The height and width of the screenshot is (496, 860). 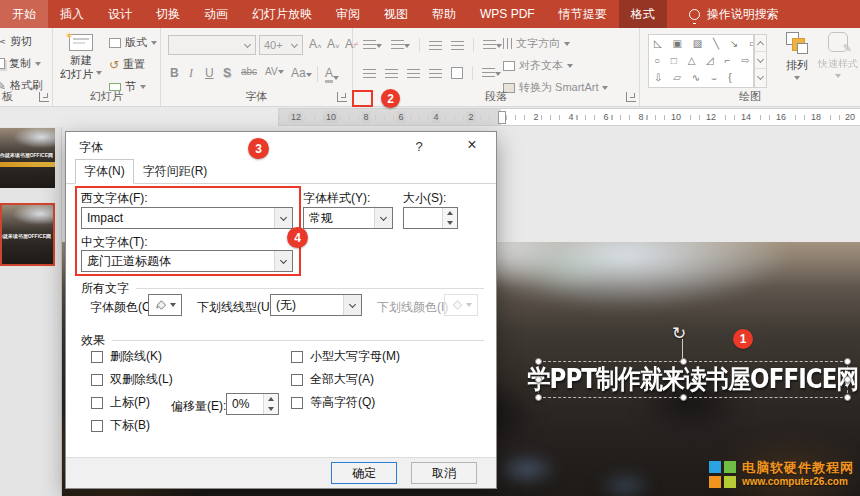 What do you see at coordinates (120, 14) in the screenshot?
I see `tab-design: 设计` at bounding box center [120, 14].